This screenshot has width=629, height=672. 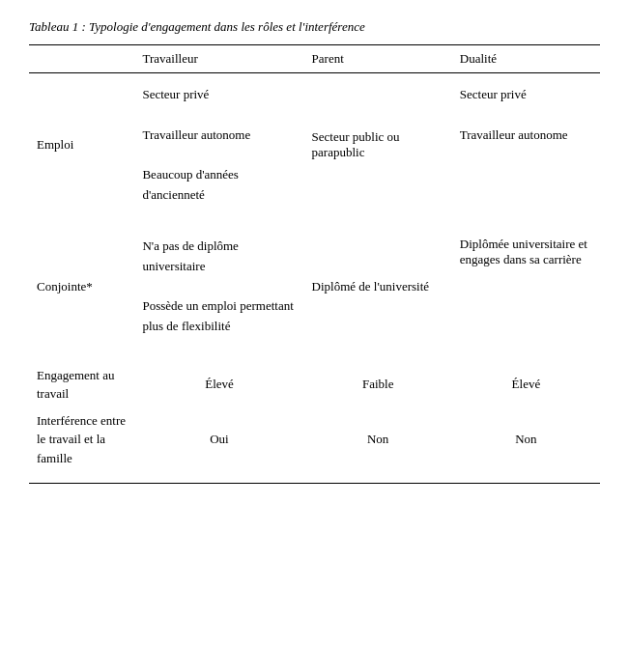 I want to click on table-title: Tableau 1 : Typologie d'engagement dans …, so click(x=315, y=27).